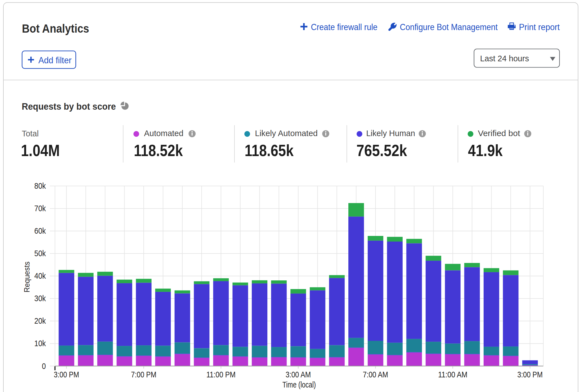 The image size is (582, 392). What do you see at coordinates (299, 385) in the screenshot?
I see `svg-text: Time (local)` at bounding box center [299, 385].